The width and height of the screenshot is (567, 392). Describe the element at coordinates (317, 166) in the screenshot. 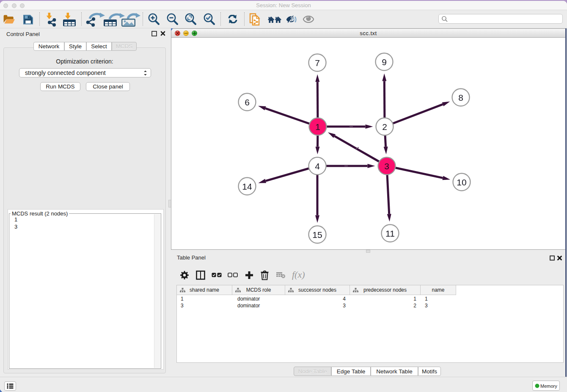

I see `svg-text: 4` at that location.